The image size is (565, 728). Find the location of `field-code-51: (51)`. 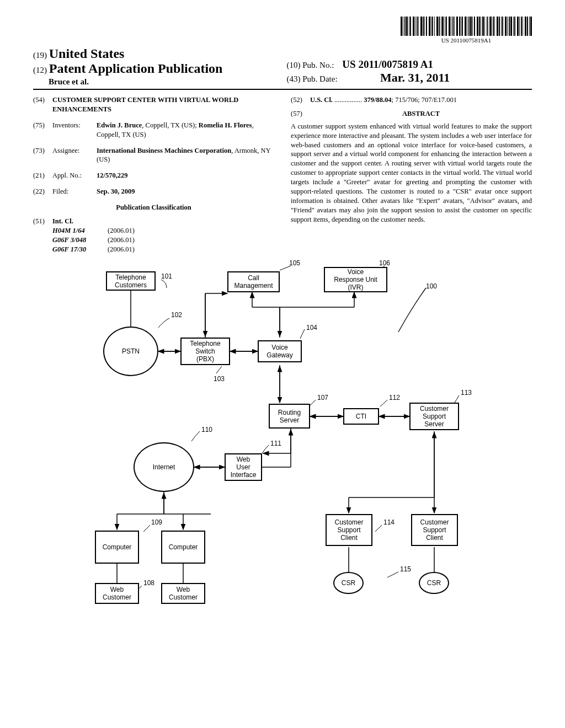

field-code-51: (51) is located at coordinates (43, 235).